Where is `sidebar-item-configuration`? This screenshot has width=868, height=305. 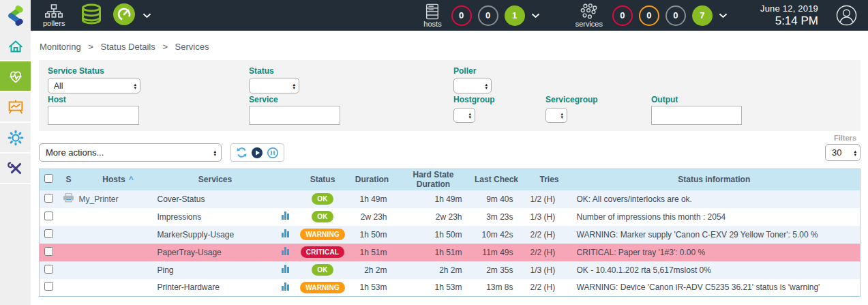
sidebar-item-configuration is located at coordinates (15, 138).